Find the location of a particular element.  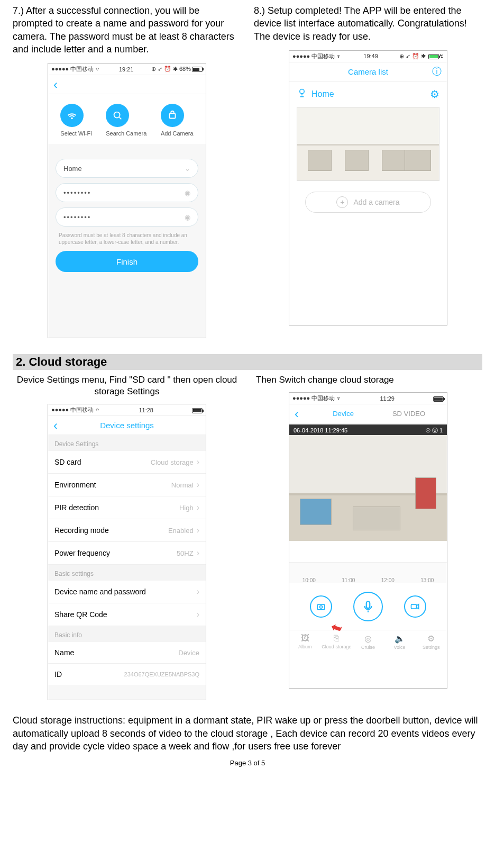

screenshot-device-settings: ●●●●● 中国移动 ᯤ 11:28 ‹ Device settings Dev… is located at coordinates (127, 552).